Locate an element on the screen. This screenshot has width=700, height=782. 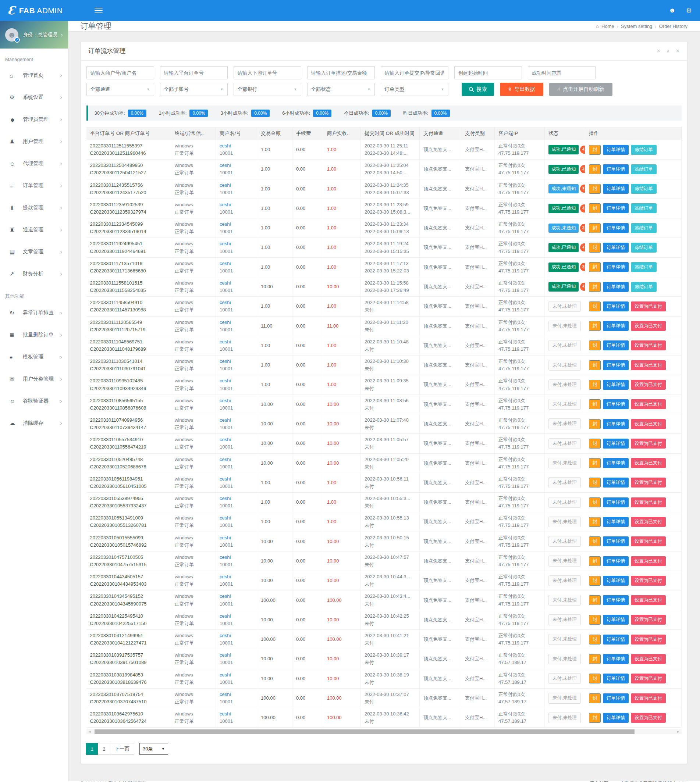
panel-close-icon: ✕ is located at coordinates (678, 51).